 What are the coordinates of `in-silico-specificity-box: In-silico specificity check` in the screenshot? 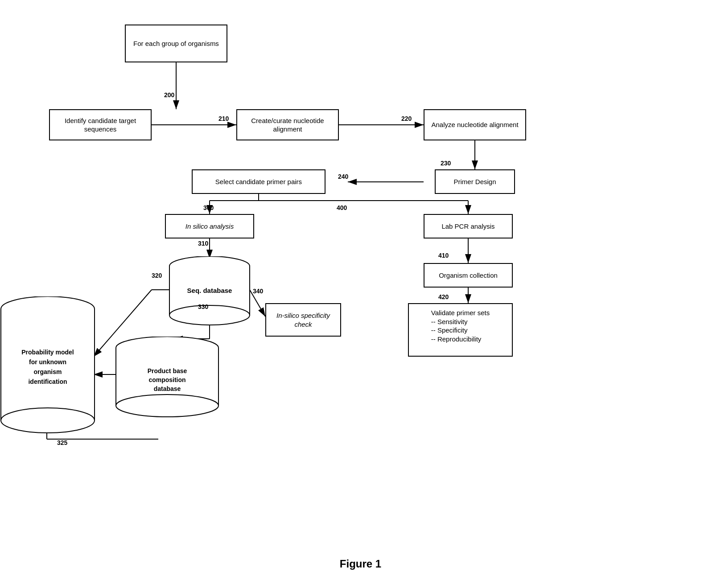 It's located at (303, 320).